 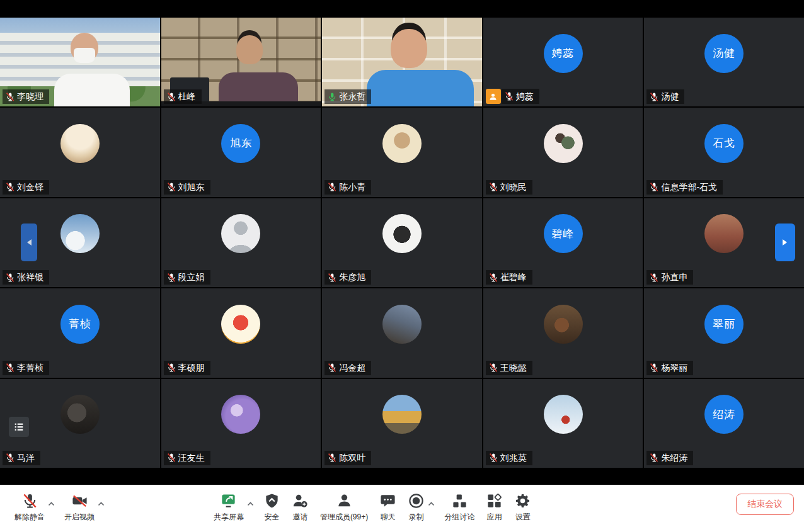 What do you see at coordinates (352, 458) in the screenshot?
I see `participant-name: 陈双叶` at bounding box center [352, 458].